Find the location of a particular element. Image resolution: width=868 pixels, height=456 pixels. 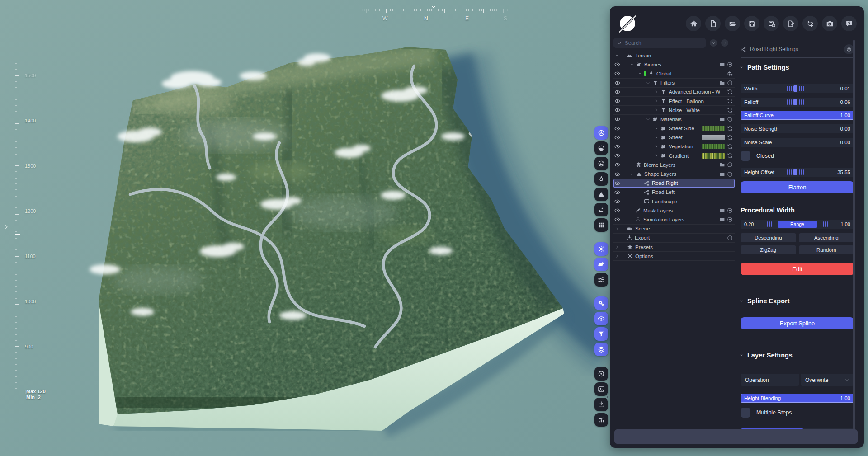

tree-item-street: Street is located at coordinates (674, 138).